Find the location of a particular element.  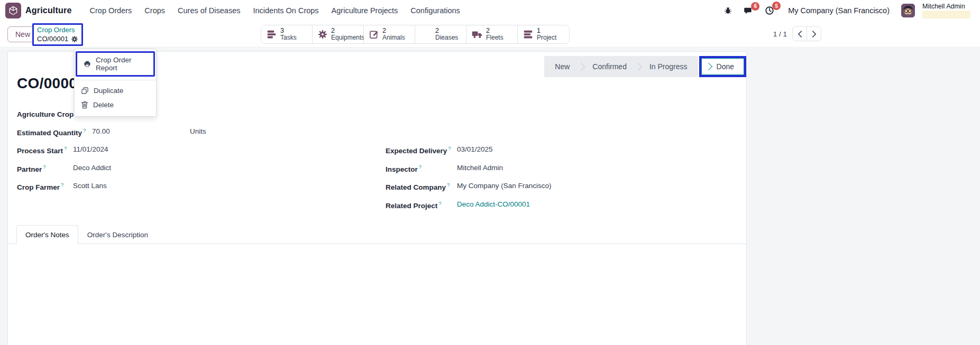

field-inspector: Inspector? Mitchell Admin is located at coordinates (560, 173).